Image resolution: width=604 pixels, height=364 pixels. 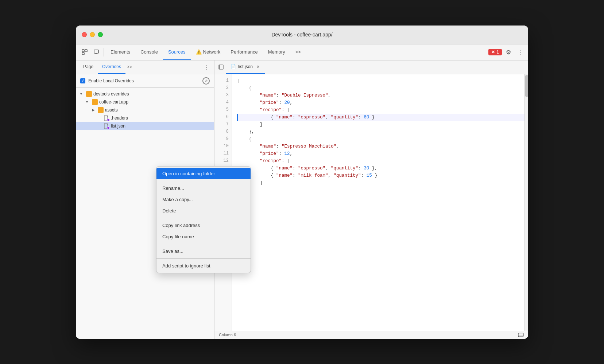 I want to click on line-num-5: 5, so click(x=223, y=110).